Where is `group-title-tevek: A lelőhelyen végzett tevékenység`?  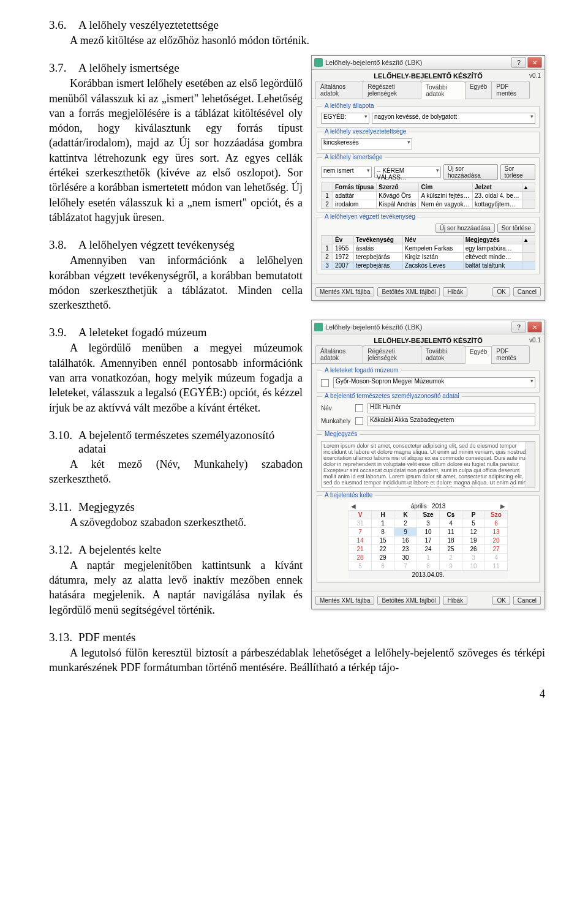
group-title-tevek: A lelőhelyen végzett tevékenység is located at coordinates (370, 217).